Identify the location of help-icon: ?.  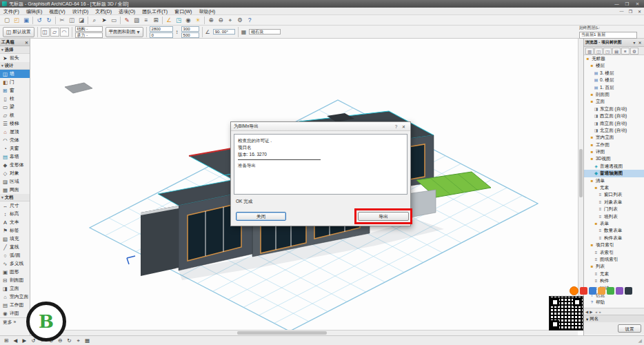
(250, 21).